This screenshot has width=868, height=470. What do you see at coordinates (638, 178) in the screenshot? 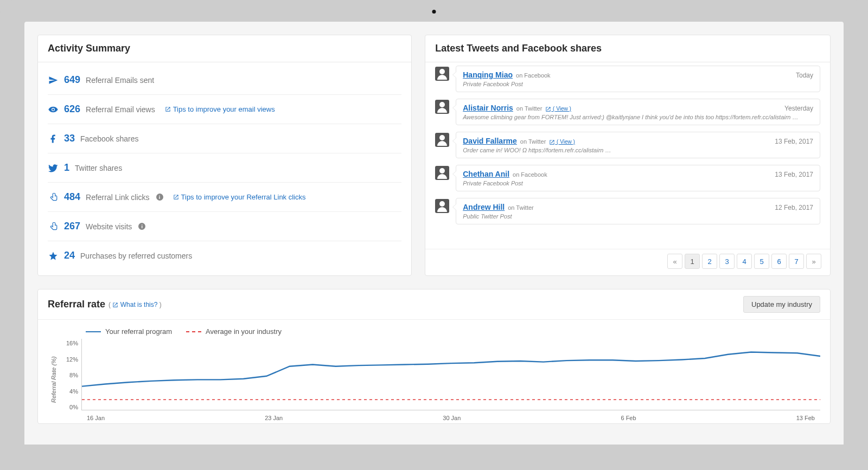
I see `feed-bubble: Chethan Anilon Facebook13 Feb, 2017Priva…` at bounding box center [638, 178].